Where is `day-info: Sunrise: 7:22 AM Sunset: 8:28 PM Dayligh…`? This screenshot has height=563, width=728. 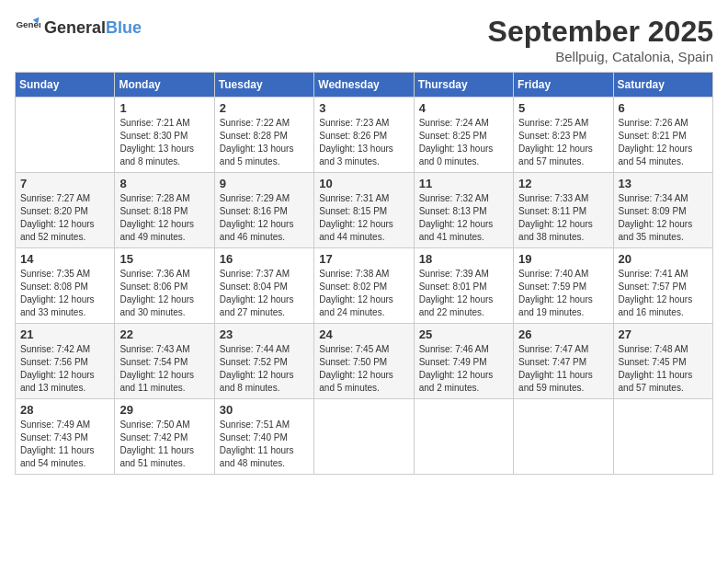
day-info: Sunrise: 7:22 AM Sunset: 8:28 PM Dayligh… is located at coordinates (265, 143).